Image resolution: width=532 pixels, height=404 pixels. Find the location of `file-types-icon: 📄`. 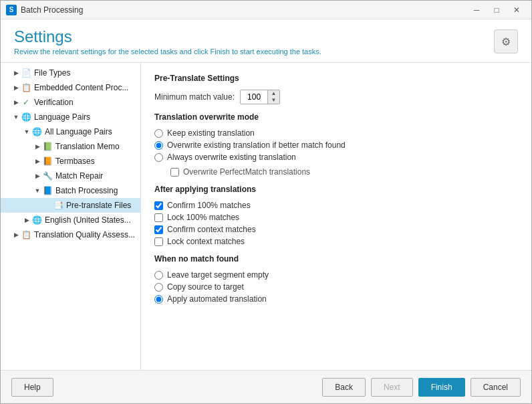

file-types-icon: 📄 is located at coordinates (26, 73).